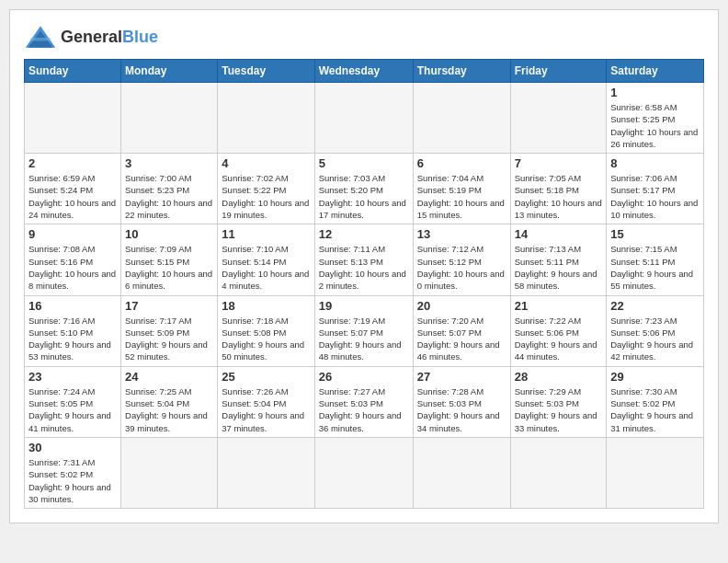 This screenshot has height=563, width=728. Describe the element at coordinates (364, 331) in the screenshot. I see `week-row-3: 16Sunrise: 7:16 AM Sunset: 5:10 PM Dayli…` at that location.